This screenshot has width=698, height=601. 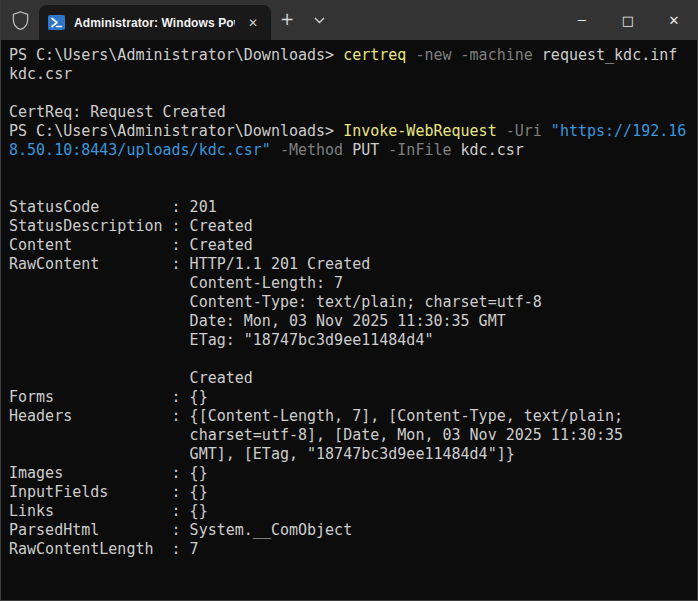 What do you see at coordinates (20, 20) in the screenshot?
I see `admin-shield-icon` at bounding box center [20, 20].